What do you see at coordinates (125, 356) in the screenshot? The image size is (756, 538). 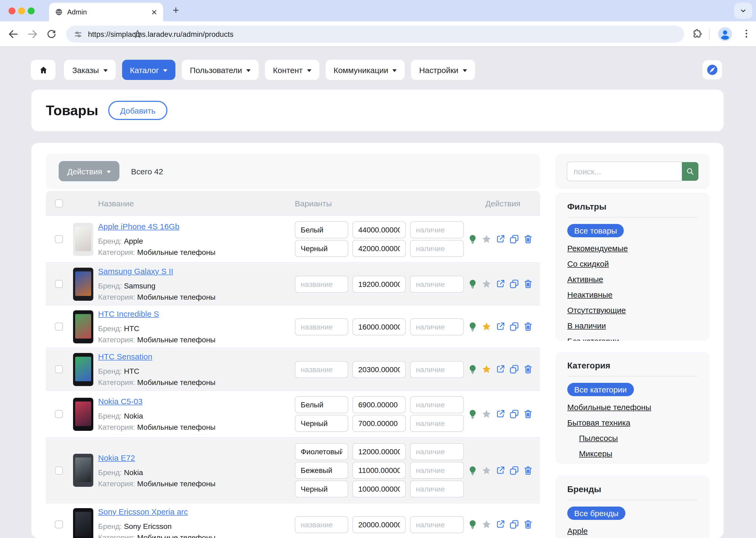 I see `product-name-link: HTC Sensation` at bounding box center [125, 356].